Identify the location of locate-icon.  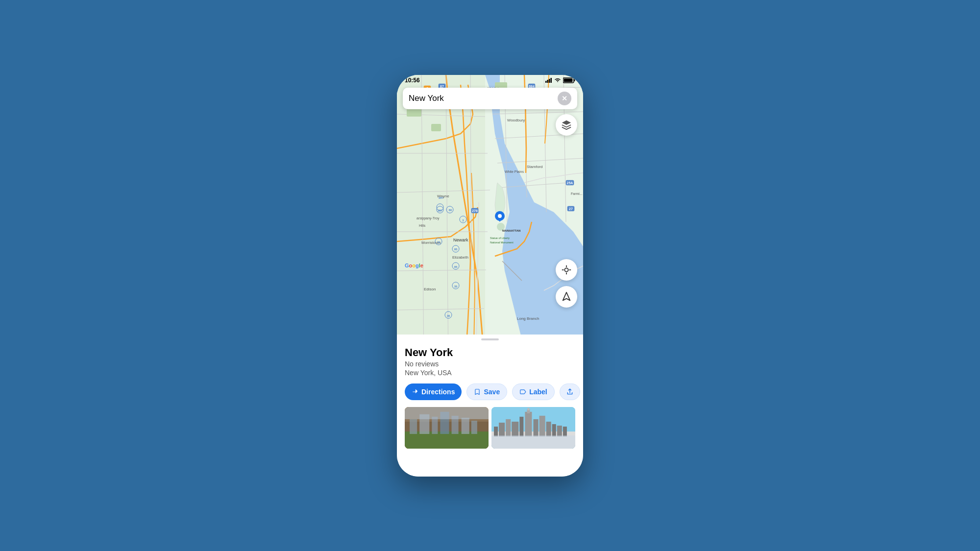
(566, 270).